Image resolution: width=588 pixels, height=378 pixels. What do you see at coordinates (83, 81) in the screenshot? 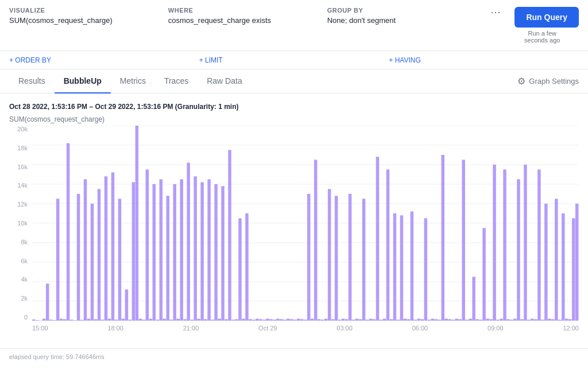
I see `tab-bubbleup: BubbleUp` at bounding box center [83, 81].